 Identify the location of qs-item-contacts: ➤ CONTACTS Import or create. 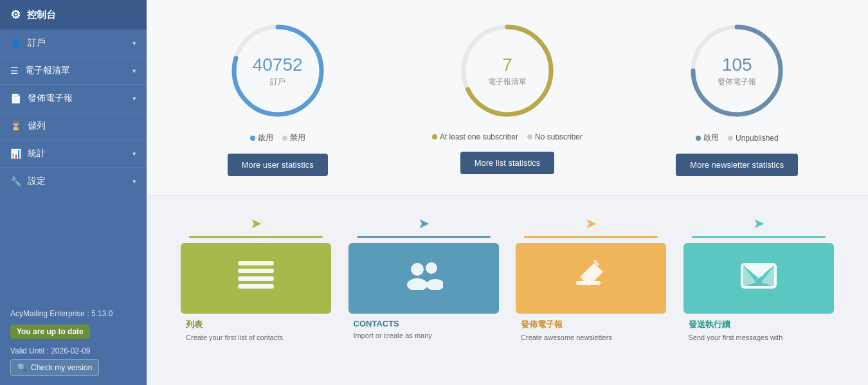
(424, 276).